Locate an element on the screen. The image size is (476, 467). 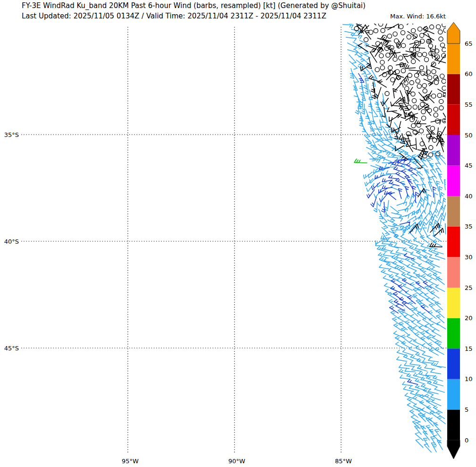
colorbar-tick-label: 35 is located at coordinates (469, 227).